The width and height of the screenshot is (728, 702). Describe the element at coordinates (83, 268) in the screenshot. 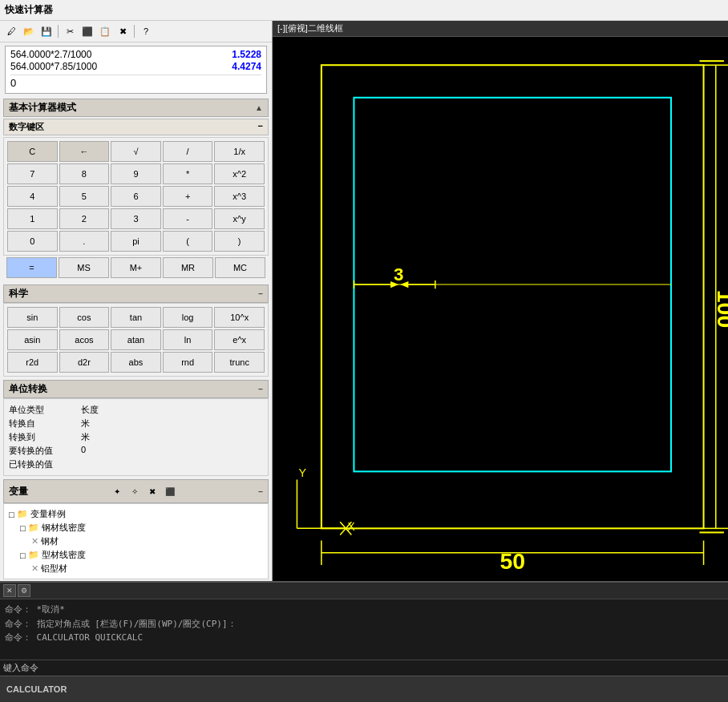

I see `btn-ms: MS` at that location.